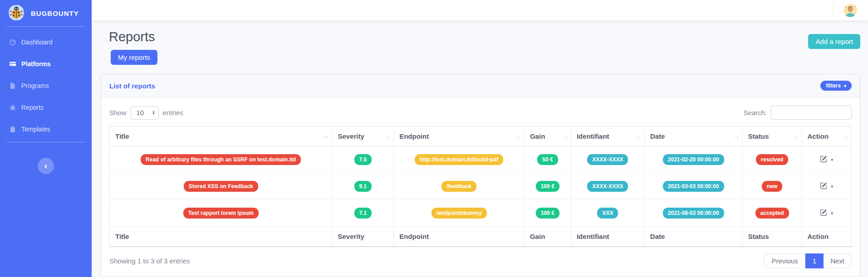 The width and height of the screenshot is (868, 277). What do you see at coordinates (13, 42) in the screenshot?
I see `tachometer-icon` at bounding box center [13, 42].